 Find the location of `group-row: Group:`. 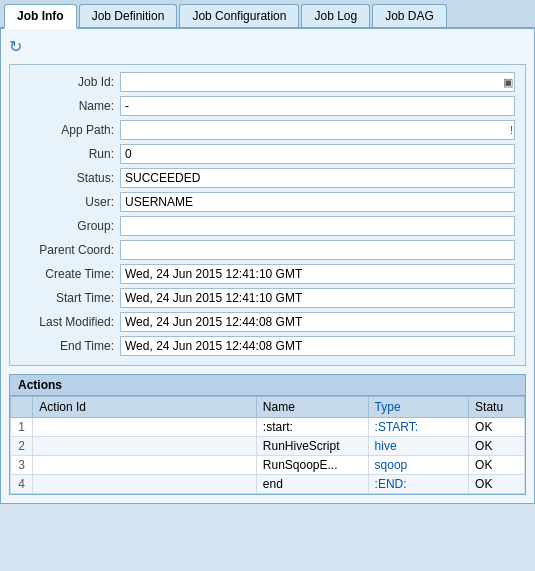

group-row: Group: is located at coordinates (268, 226).